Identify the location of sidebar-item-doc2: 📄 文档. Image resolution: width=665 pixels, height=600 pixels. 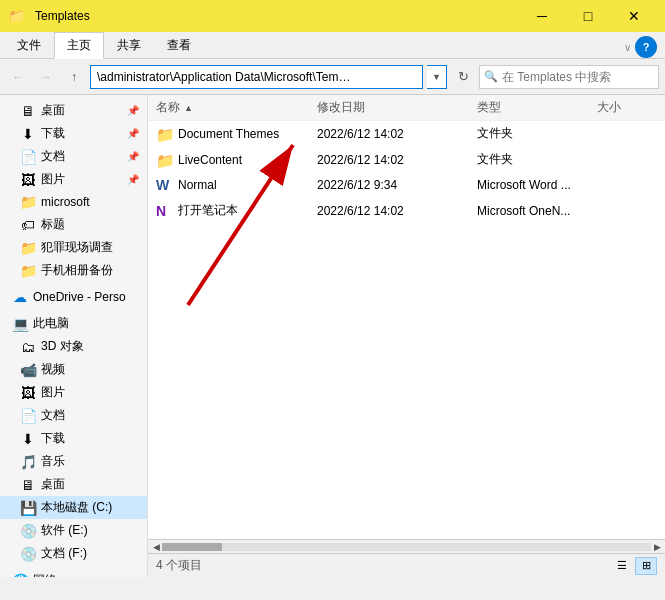
(74, 416).